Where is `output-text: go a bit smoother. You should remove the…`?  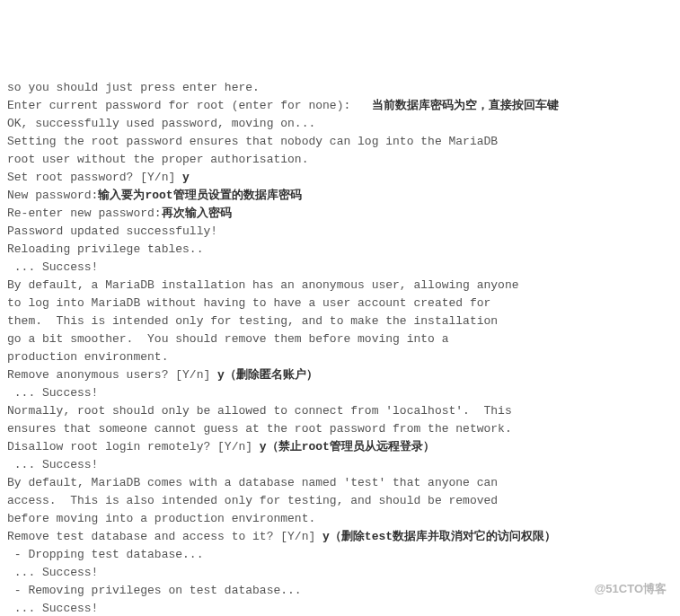
output-text: go a bit smoother. You should remove the… is located at coordinates (228, 339).